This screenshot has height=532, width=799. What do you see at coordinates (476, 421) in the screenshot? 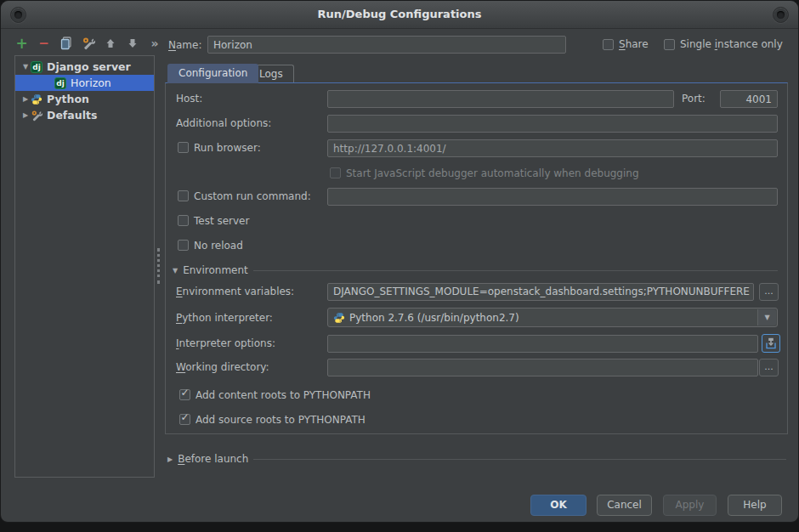
I see `add-source-roots-row: ✓ Add source roots to PYTHONPATH` at bounding box center [476, 421].